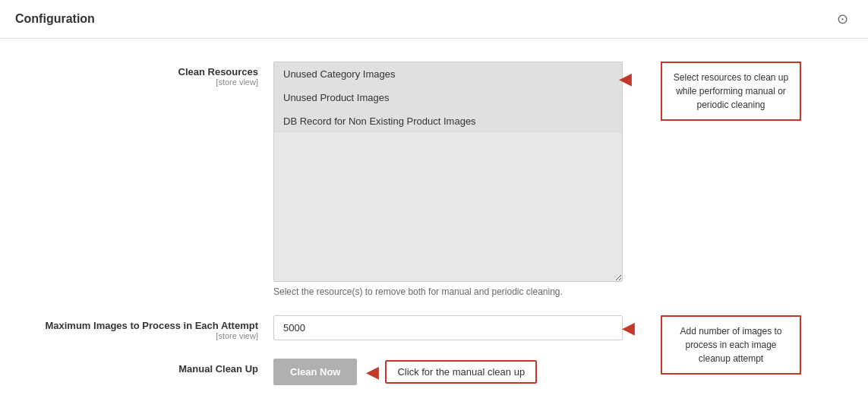  Describe the element at coordinates (137, 336) in the screenshot. I see `maximum-images-sublabel: [store view]` at that location.